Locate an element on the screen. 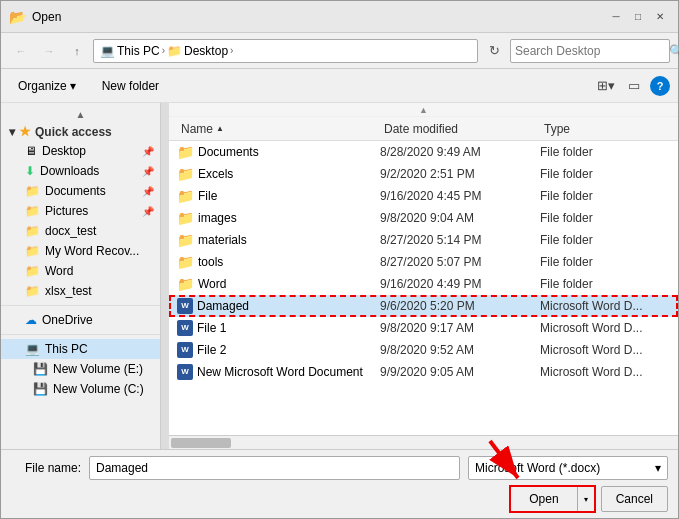  scroll-thumb is located at coordinates (201, 443).